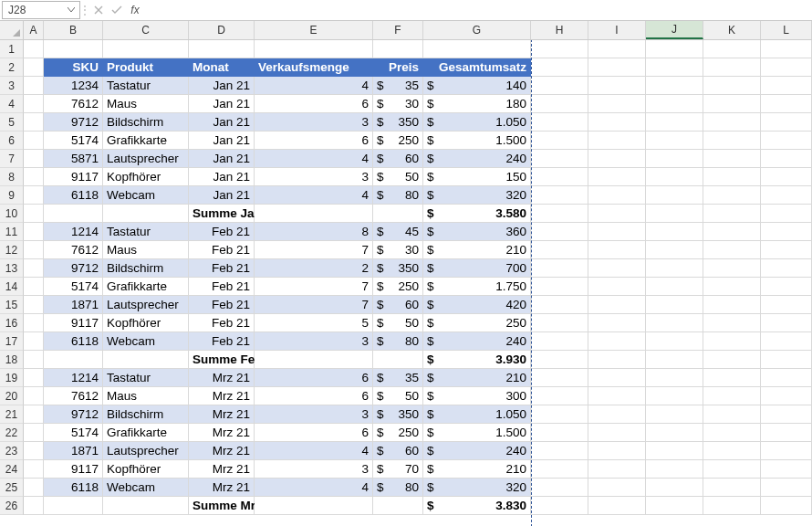 This screenshot has height=526, width=812. I want to click on cell-sku: 1234, so click(73, 86).